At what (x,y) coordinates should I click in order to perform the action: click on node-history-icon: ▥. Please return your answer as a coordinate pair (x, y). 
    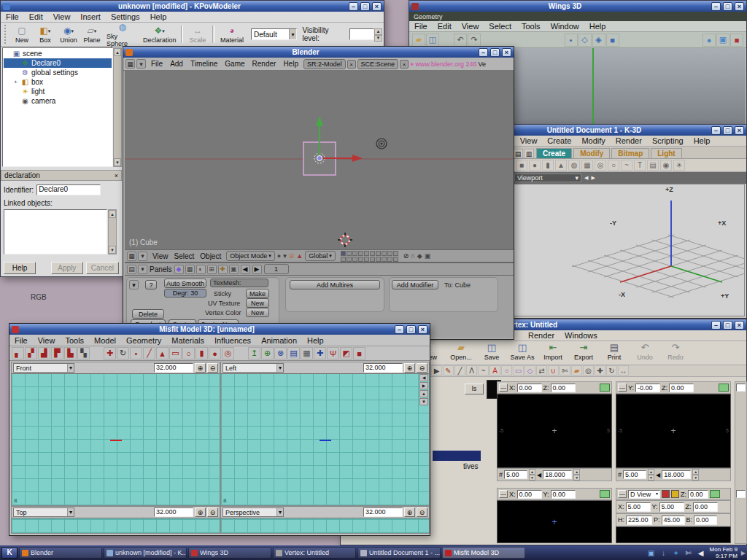
    Looking at the image, I should click on (529, 153).